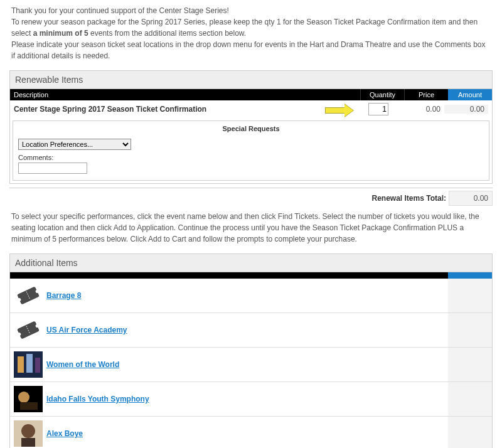 The height and width of the screenshot is (448, 502). I want to click on middle-text: To select your specific performances, cl…, so click(251, 227).